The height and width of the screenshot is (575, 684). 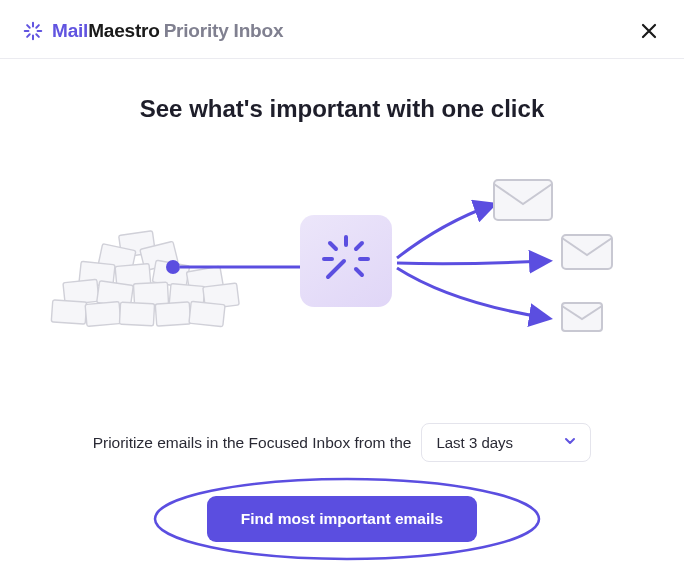 I want to click on brand: MailMaestroPriority Inbox, so click(x=152, y=31).